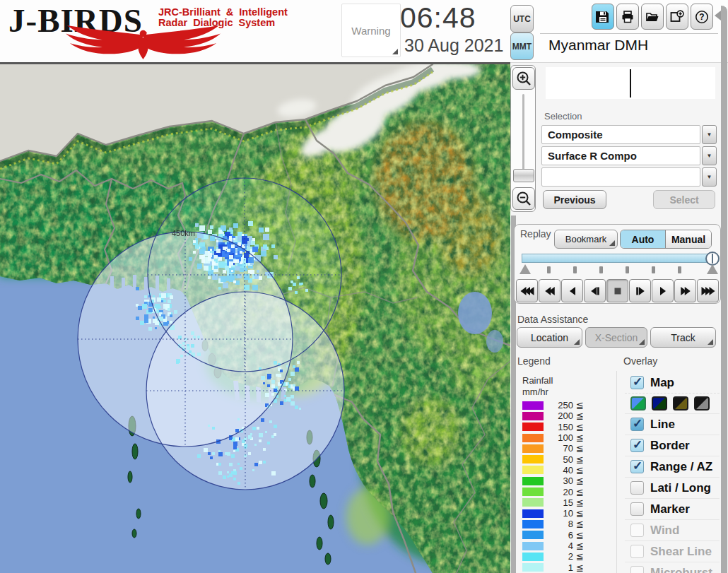 The height and width of the screenshot is (573, 728). Describe the element at coordinates (617, 259) in the screenshot. I see `replay-slider-track` at that location.